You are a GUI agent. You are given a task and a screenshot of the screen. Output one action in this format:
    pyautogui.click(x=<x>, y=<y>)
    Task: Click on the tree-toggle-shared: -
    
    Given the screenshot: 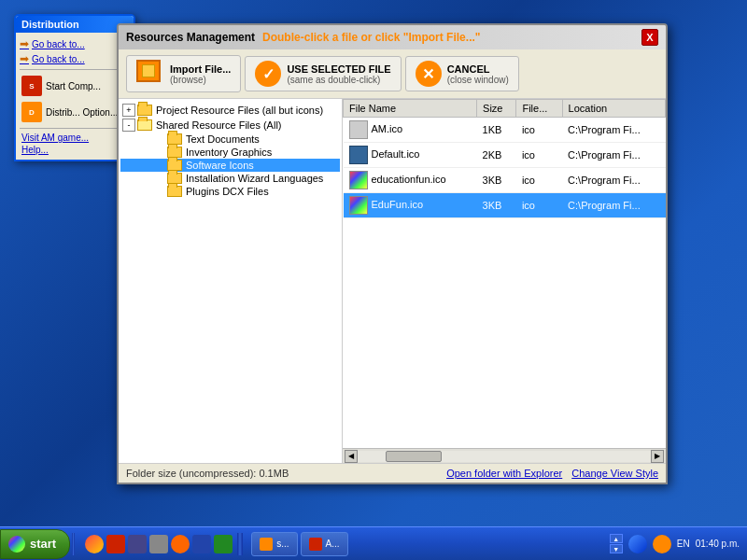 What is the action you would take?
    pyautogui.click(x=129, y=125)
    